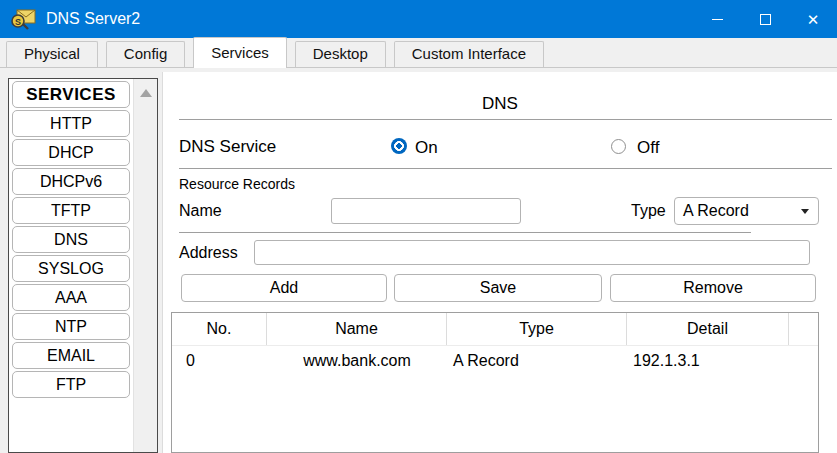 The width and height of the screenshot is (837, 453). Describe the element at coordinates (713, 288) in the screenshot. I see `remove-button: Remove` at that location.